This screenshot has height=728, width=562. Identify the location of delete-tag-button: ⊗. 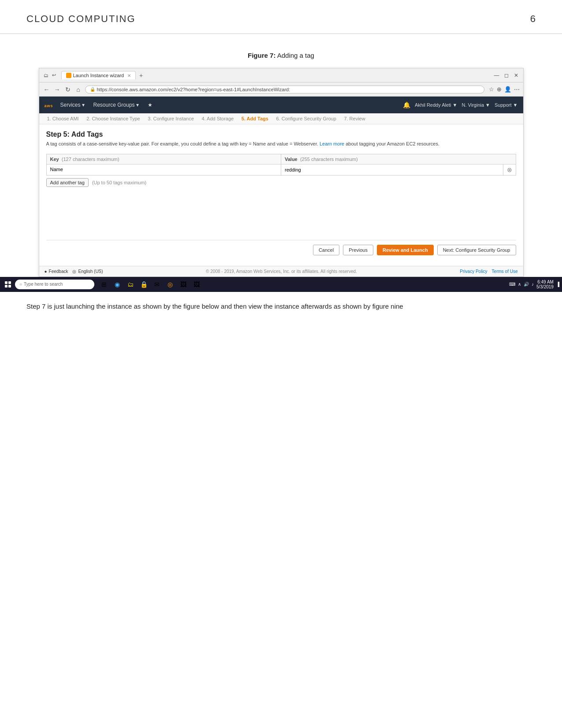
(510, 170).